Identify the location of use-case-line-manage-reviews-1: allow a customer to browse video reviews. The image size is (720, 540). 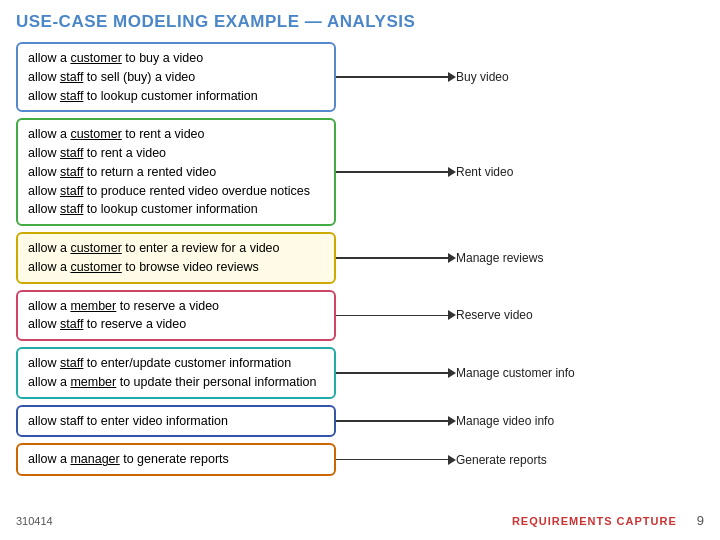
(176, 268).